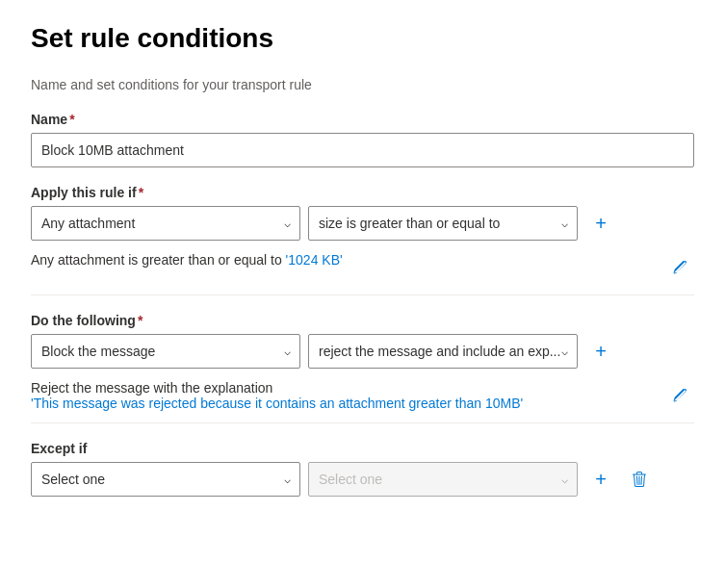 The image size is (725, 588). What do you see at coordinates (362, 150) in the screenshot?
I see `name-input` at bounding box center [362, 150].